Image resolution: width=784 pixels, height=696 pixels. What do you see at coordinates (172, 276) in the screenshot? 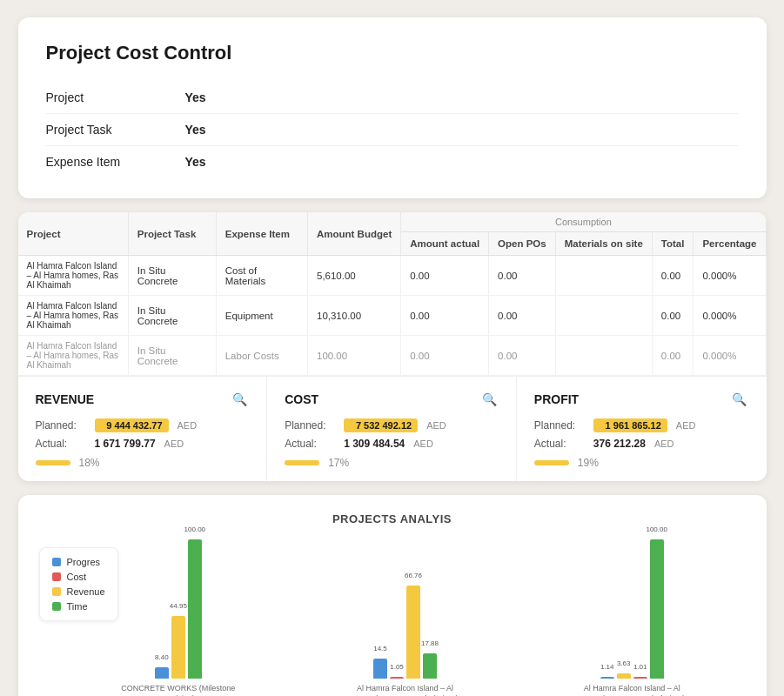
I see `cell-task: In Situ Concrete` at bounding box center [172, 276].